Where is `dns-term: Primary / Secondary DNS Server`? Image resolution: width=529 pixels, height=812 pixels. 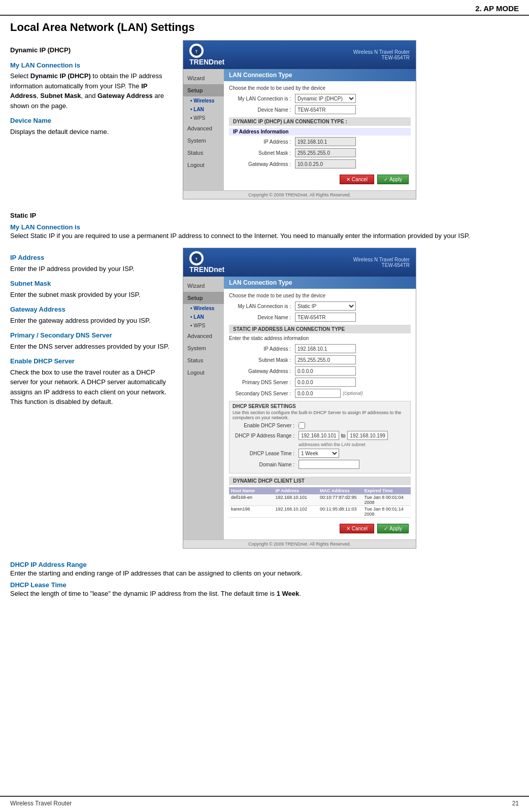
dns-term: Primary / Secondary DNS Server is located at coordinates (91, 335).